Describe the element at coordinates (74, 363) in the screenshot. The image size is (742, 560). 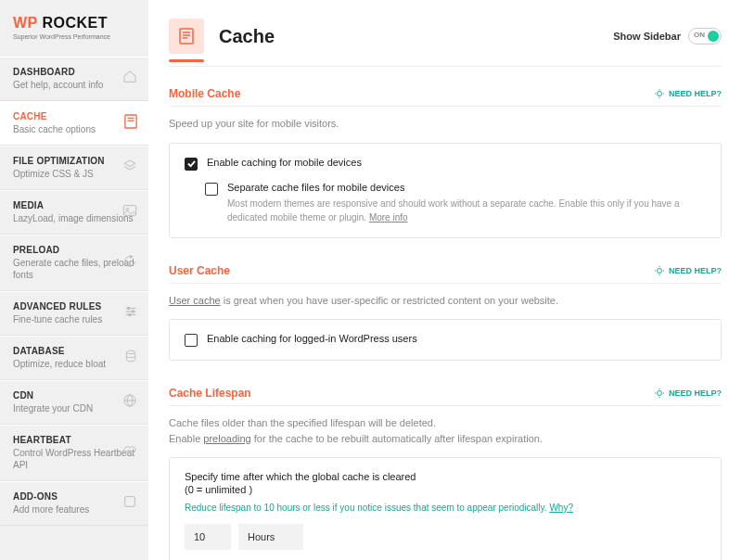
I see `nav-subtitle: Optimize, reduce bloat` at that location.